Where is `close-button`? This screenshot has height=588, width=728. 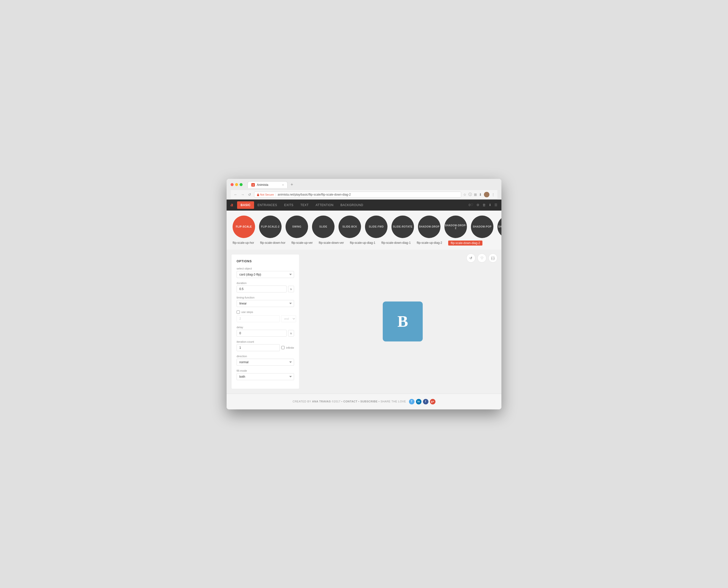 close-button is located at coordinates (232, 185).